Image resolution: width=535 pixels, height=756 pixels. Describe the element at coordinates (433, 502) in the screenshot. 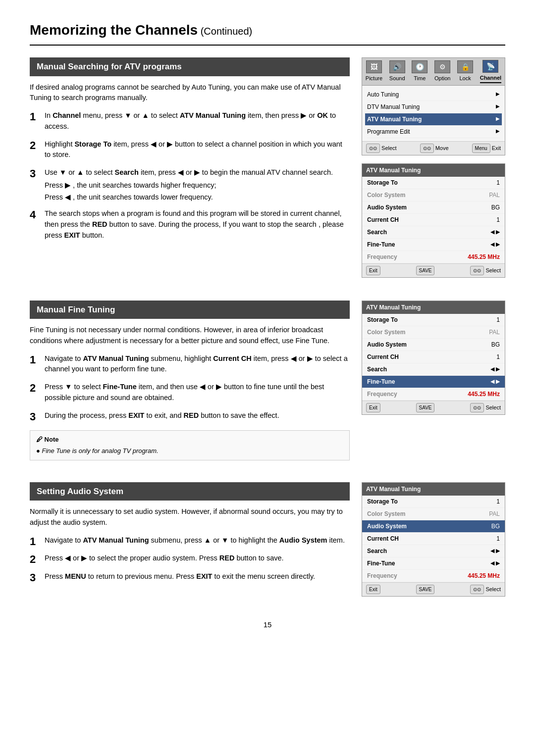

I see `atv3-row-storage: Storage To 1` at that location.